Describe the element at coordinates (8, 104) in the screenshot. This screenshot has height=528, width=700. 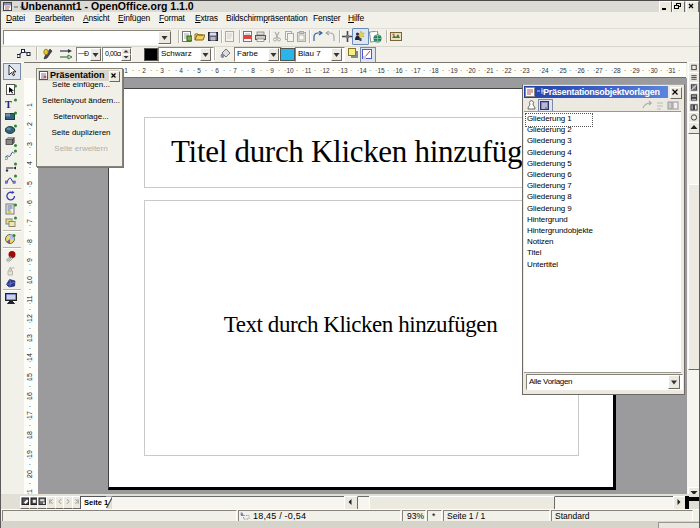
I see `svg-text: T` at that location.